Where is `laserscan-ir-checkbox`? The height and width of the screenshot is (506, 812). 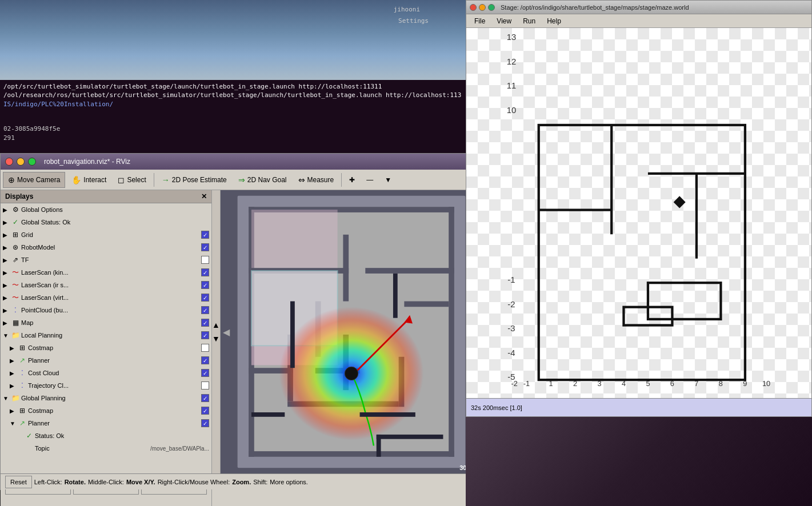
laserscan-ir-checkbox is located at coordinates (205, 285).